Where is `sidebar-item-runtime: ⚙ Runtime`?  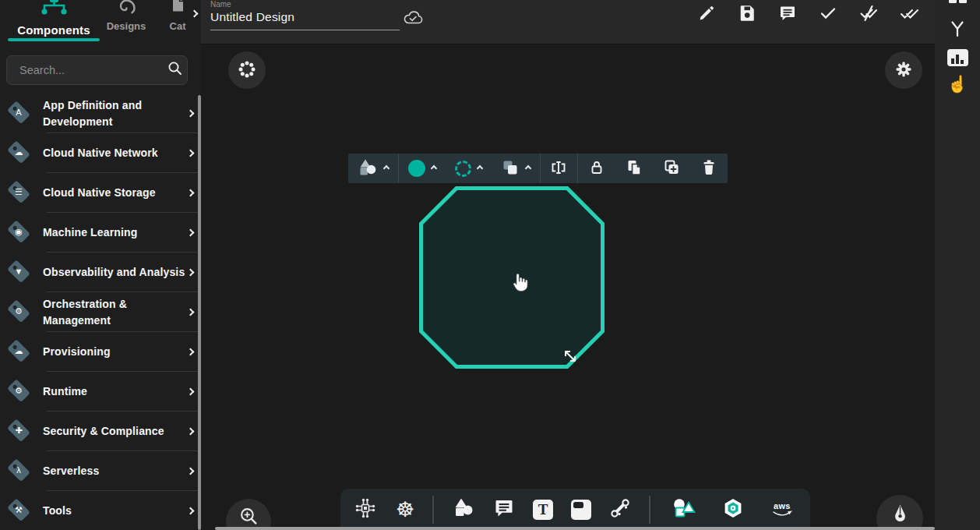
sidebar-item-runtime: ⚙ Runtime is located at coordinates (100, 391).